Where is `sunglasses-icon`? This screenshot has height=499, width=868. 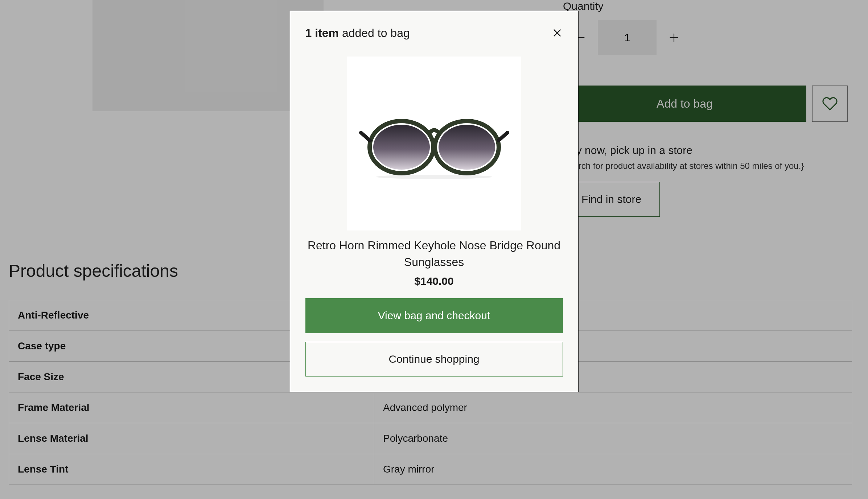 sunglasses-icon is located at coordinates (434, 144).